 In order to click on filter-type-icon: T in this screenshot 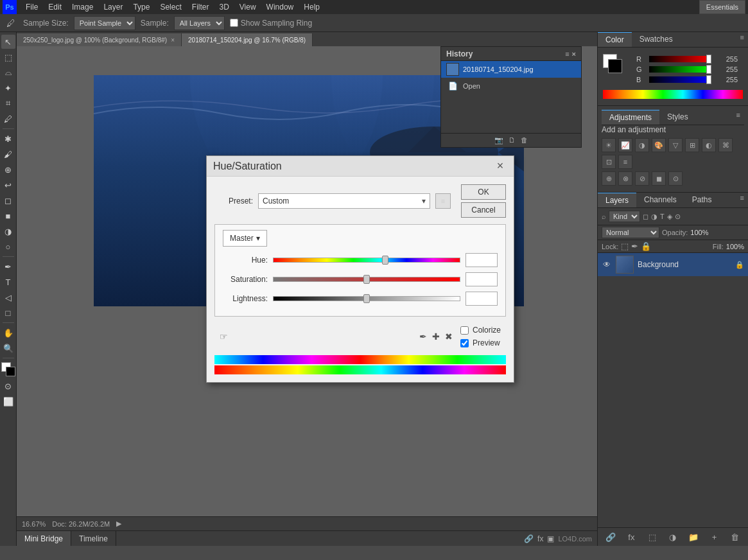, I will do `click(663, 216)`.